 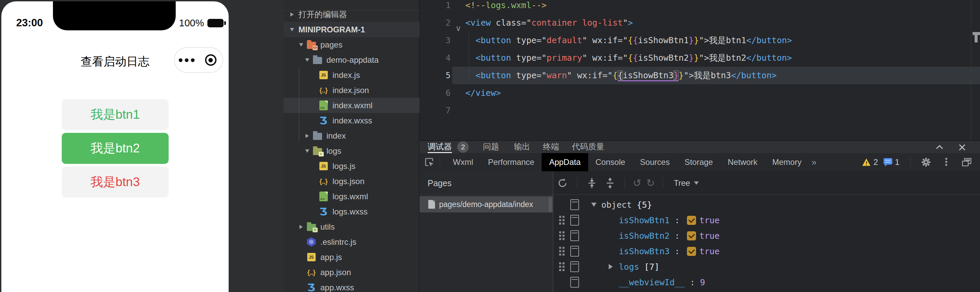 What do you see at coordinates (710, 251) in the screenshot?
I see `appdata-value: true` at bounding box center [710, 251].